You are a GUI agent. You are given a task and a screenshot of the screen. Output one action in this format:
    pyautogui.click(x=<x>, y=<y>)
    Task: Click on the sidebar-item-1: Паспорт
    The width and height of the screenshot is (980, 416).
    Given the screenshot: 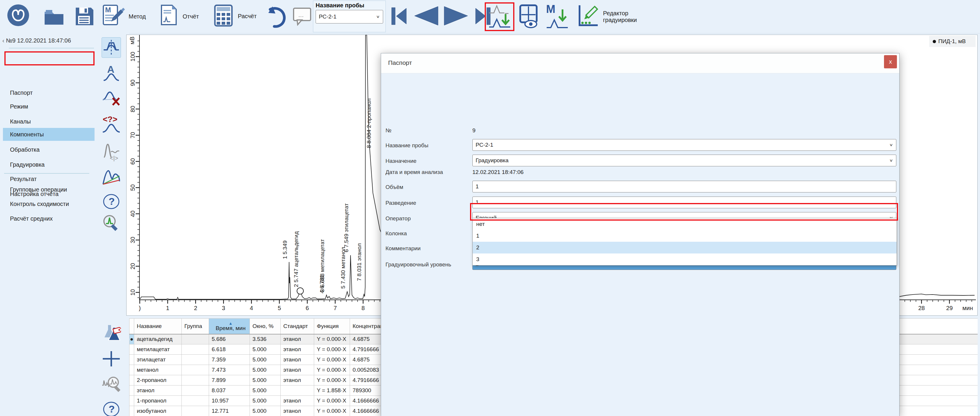 What is the action you would take?
    pyautogui.click(x=49, y=93)
    